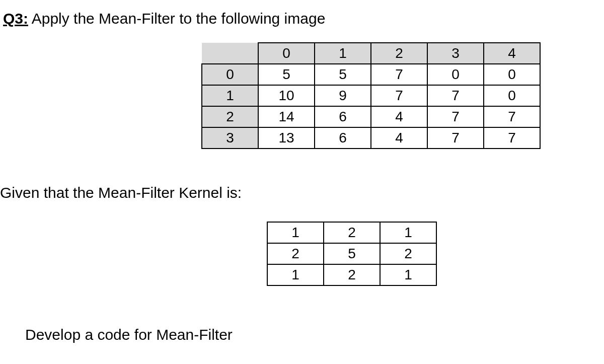 The width and height of the screenshot is (604, 364). Describe the element at coordinates (352, 254) in the screenshot. I see `kernel-row: 2 5 2` at that location.